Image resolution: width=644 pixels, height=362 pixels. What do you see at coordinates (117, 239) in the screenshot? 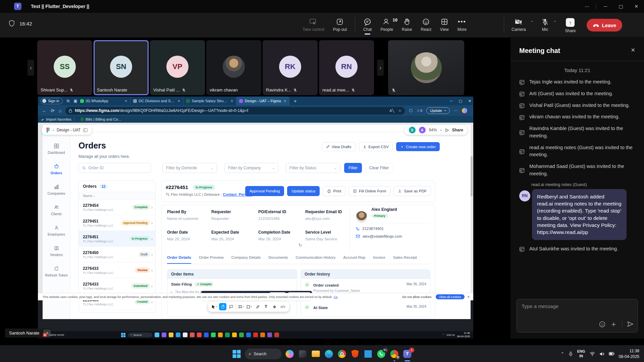
I see `table-row-selected: 2276451TL Flex Holdings LLC In Progress …` at bounding box center [117, 239].